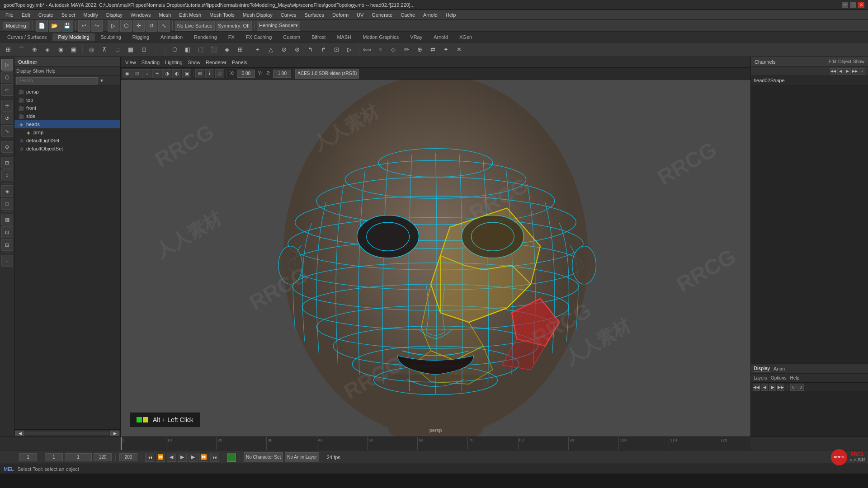  Describe the element at coordinates (141, 15) in the screenshot. I see `menu-item-windows: Windows` at that location.